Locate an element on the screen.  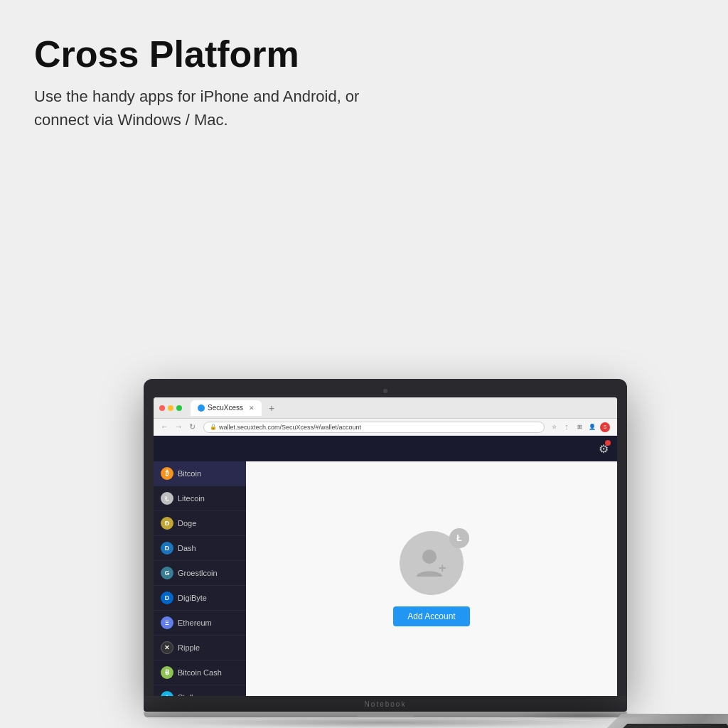
litecoin-icon: Ł is located at coordinates (167, 498).